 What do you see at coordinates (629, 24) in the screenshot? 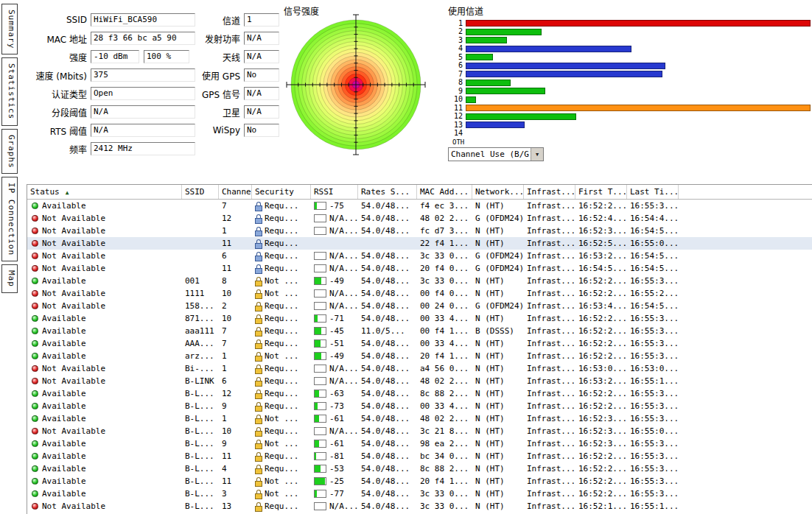
I see `channel-bar-row: 1` at bounding box center [629, 24].